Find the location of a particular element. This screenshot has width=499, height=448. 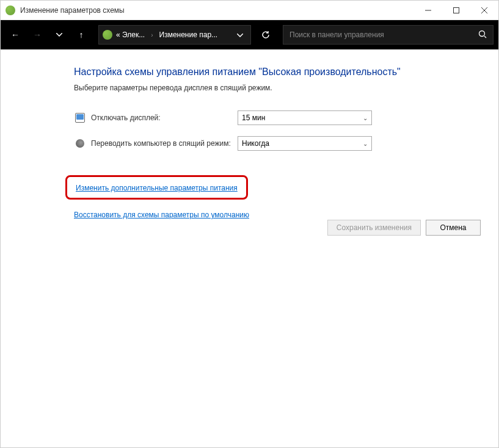

sleep-row: Переводить компьютер в спящий режим: Ник… is located at coordinates (279, 143).